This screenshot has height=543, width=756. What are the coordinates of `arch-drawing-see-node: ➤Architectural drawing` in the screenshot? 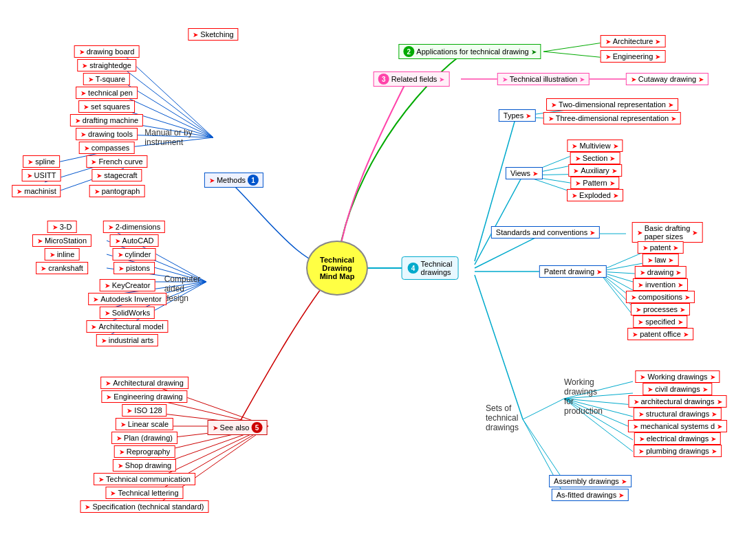 It's located at (144, 383).